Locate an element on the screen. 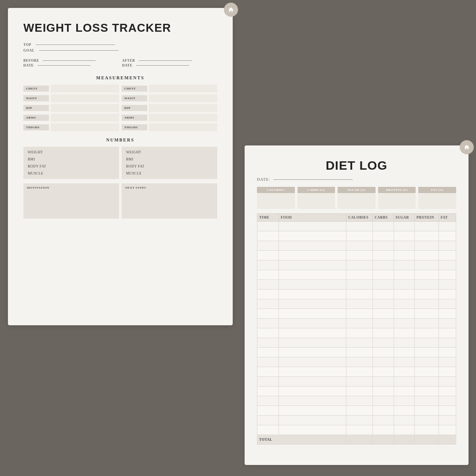  thighs-value-left is located at coordinates (85, 127).